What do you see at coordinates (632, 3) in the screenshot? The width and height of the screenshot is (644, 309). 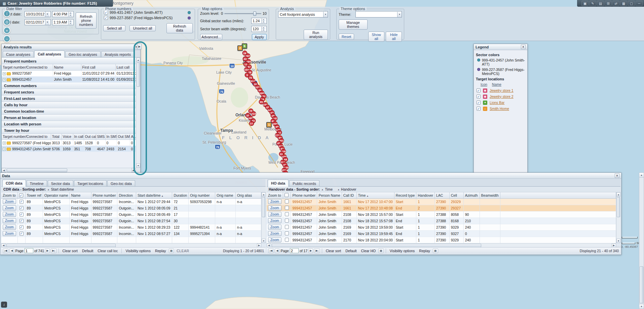 I see `window-icon: ▢` at bounding box center [632, 3].